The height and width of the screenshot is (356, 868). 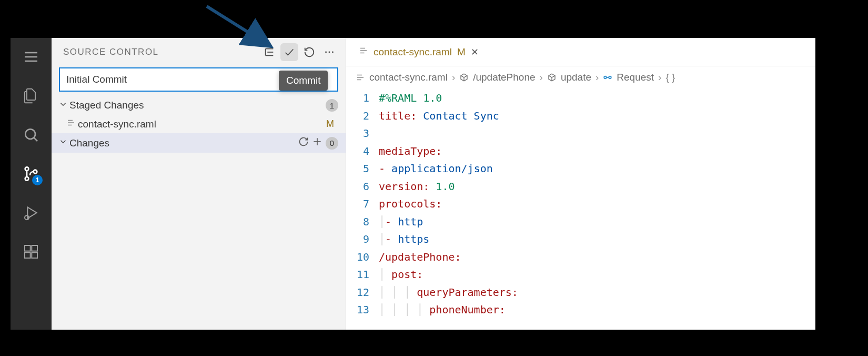 I want to click on request-icon, so click(x=608, y=77).